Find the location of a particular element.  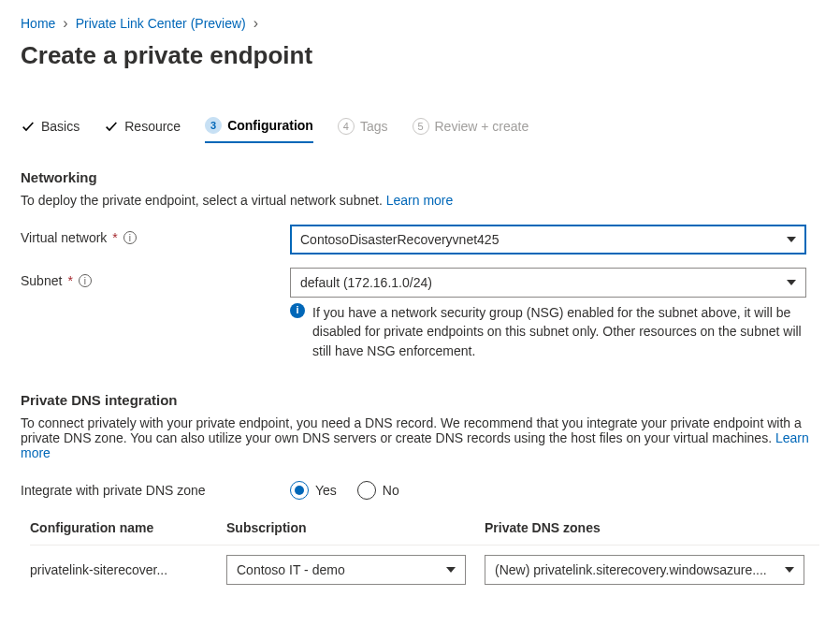

virtual-network-label: Virtual network * i is located at coordinates (155, 235).